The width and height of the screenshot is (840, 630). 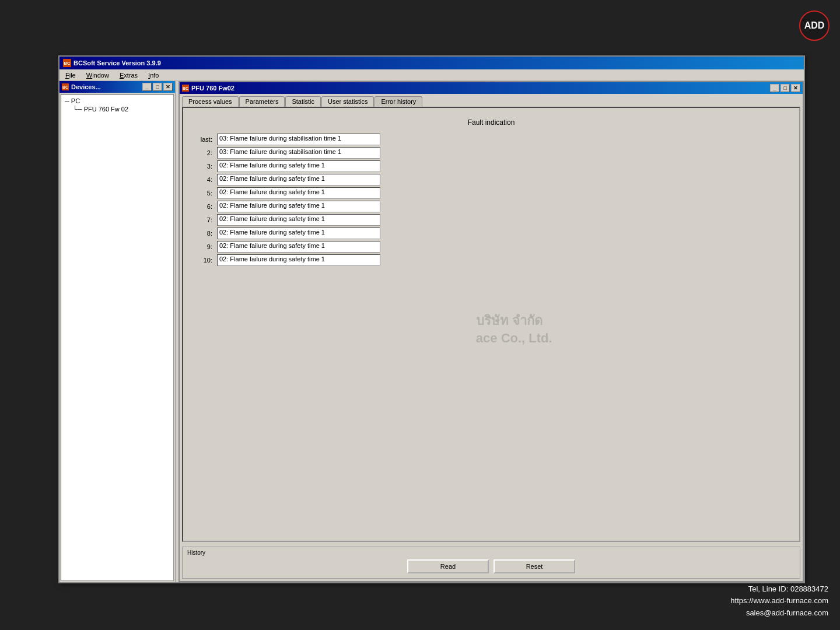 I want to click on pfu-minimize-button: _, so click(x=775, y=88).